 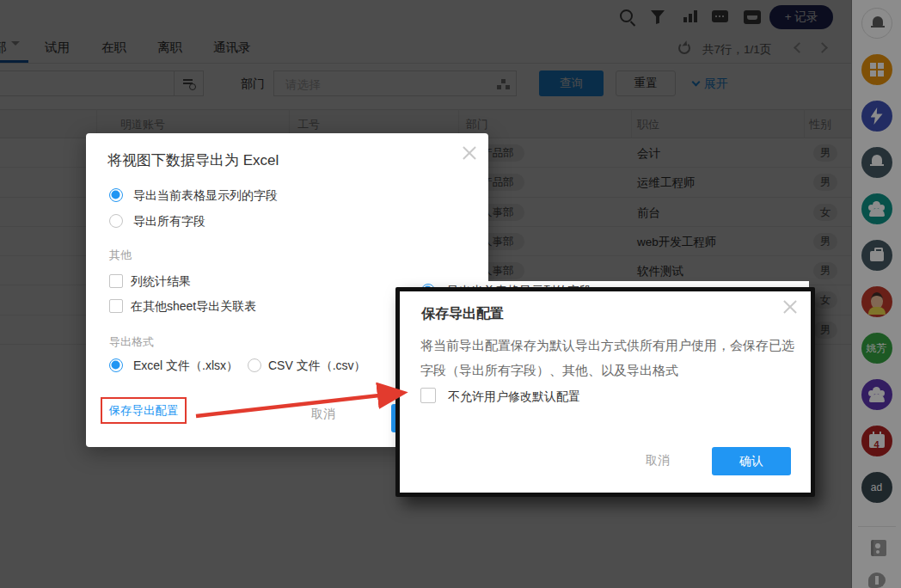 What do you see at coordinates (161, 282) in the screenshot?
I see `checkbox-column-stats-label: 列统计结果` at bounding box center [161, 282].